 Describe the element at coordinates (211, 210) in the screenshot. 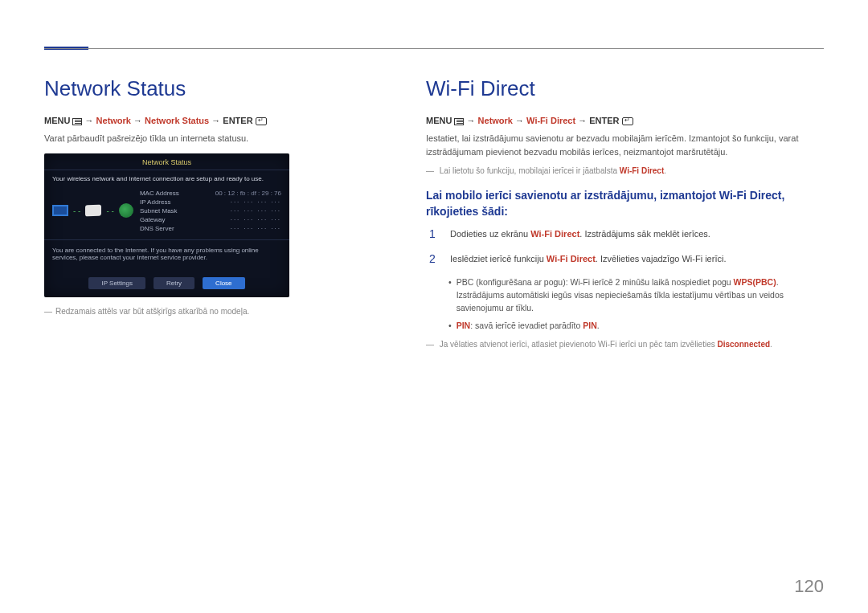

I see `ss-row: Subnet Mask··· ··· ··· ···` at that location.